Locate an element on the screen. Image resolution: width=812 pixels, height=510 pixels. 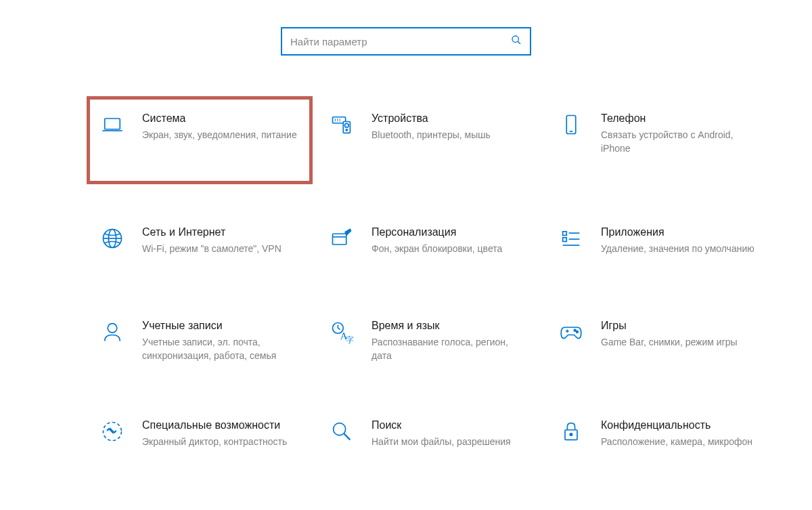
devices-icon is located at coordinates (342, 125).